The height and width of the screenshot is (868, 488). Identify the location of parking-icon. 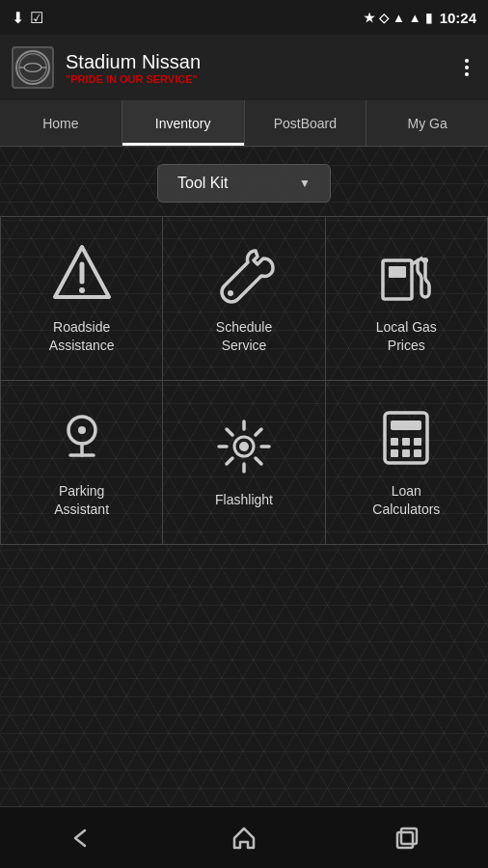
(82, 438).